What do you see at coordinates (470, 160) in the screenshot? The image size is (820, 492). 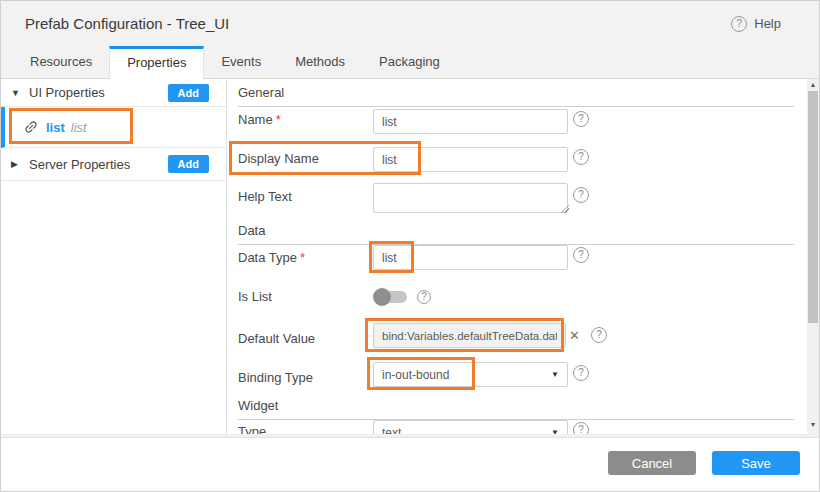 I see `display-name-input` at bounding box center [470, 160].